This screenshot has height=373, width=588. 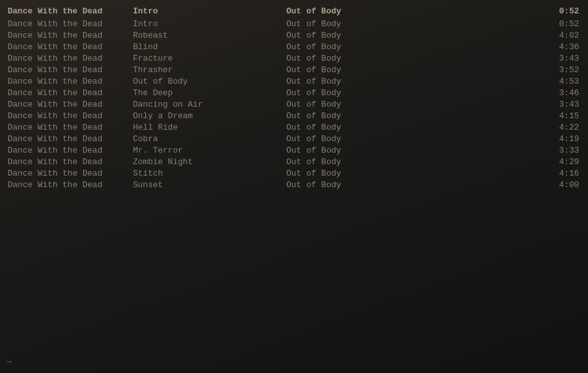 What do you see at coordinates (205, 162) in the screenshot?
I see `track-title: Zombie Night` at bounding box center [205, 162].